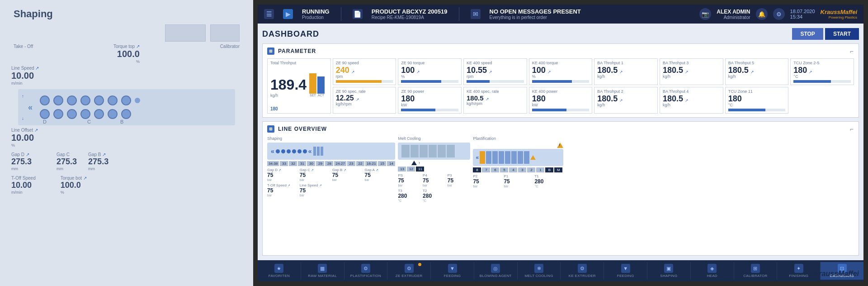  Describe the element at coordinates (692, 72) in the screenshot. I see `ba3-cell: BA Throhput 3 180.5 ↗ kg/h` at that location.